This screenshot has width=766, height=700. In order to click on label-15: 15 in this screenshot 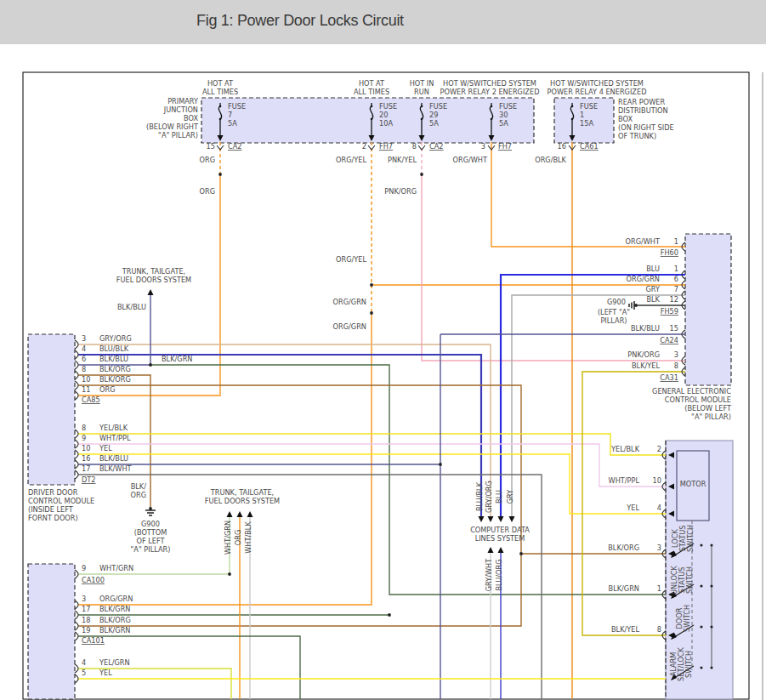, I will do `click(211, 146)`.